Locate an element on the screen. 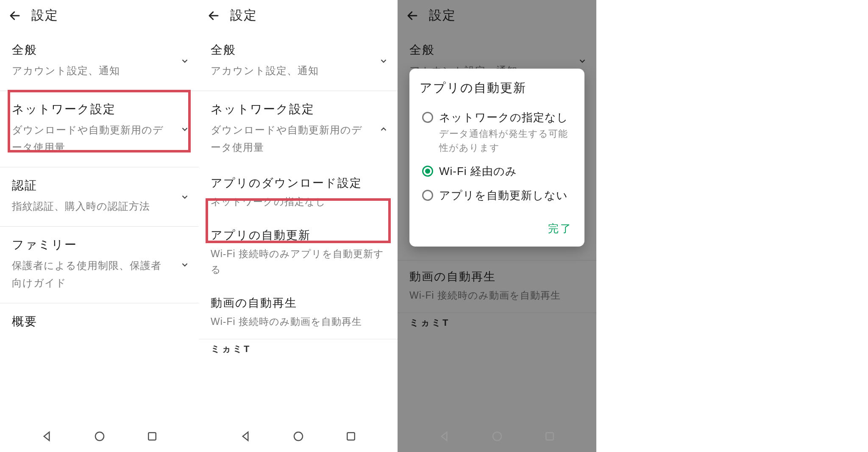  dialog-title: アプリの自動更新 is located at coordinates (498, 88).